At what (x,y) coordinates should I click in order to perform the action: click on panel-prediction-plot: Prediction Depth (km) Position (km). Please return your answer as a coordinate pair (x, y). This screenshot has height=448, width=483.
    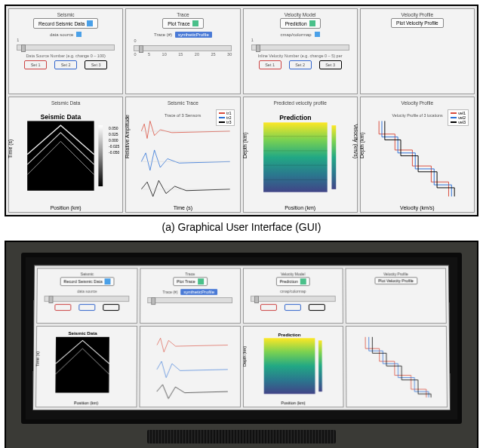
    Looking at the image, I should click on (293, 367).